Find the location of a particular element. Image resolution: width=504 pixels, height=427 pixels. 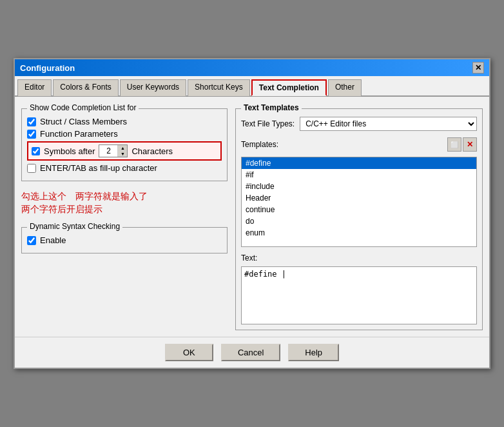

characters-label: Characters is located at coordinates (152, 151).